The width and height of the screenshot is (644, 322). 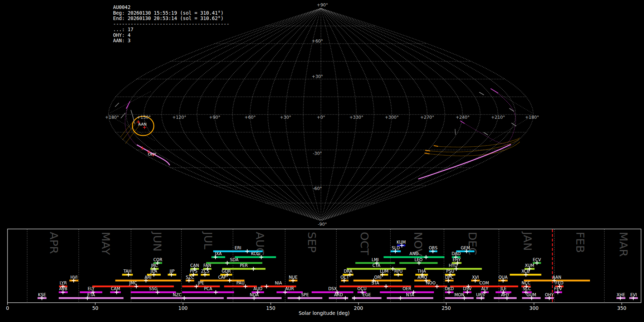 I want to click on shower-code-label: CAN, so click(x=195, y=265).